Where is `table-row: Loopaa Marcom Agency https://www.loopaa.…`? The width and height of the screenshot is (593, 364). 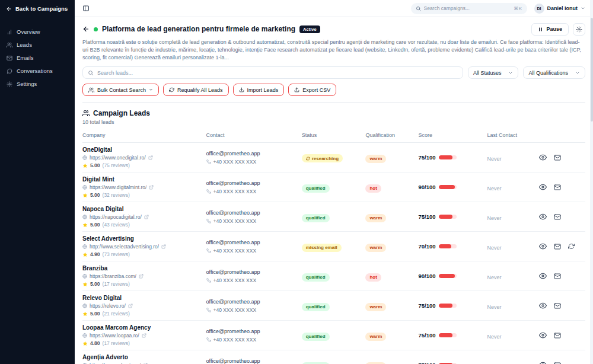 table-row: Loopaa Marcom Agency https://www.loopaa.… is located at coordinates (334, 336).